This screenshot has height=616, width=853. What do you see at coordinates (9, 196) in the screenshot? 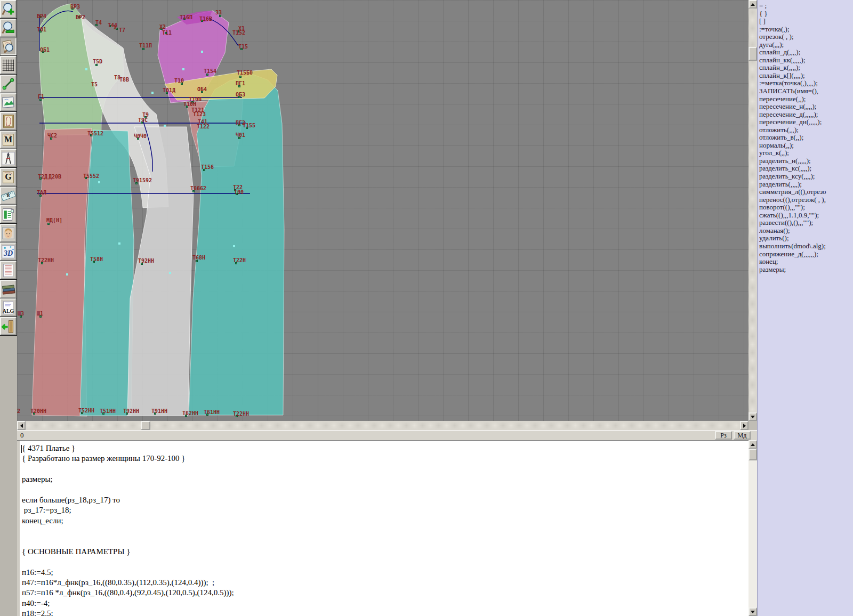
I see `ruler-button: 8` at bounding box center [9, 196].